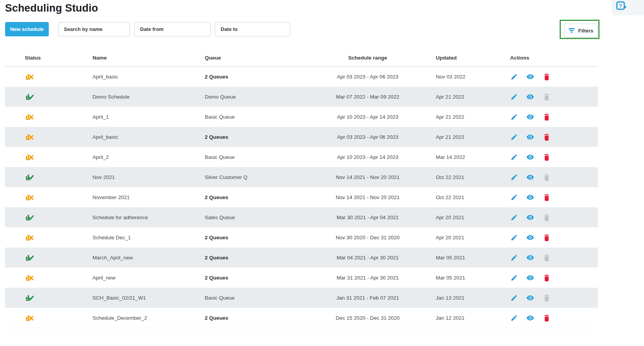 The height and width of the screenshot is (346, 644). Describe the element at coordinates (301, 318) in the screenshot. I see `table-row: Schedule_December_2 2 Queues Dec 15 2020…` at that location.